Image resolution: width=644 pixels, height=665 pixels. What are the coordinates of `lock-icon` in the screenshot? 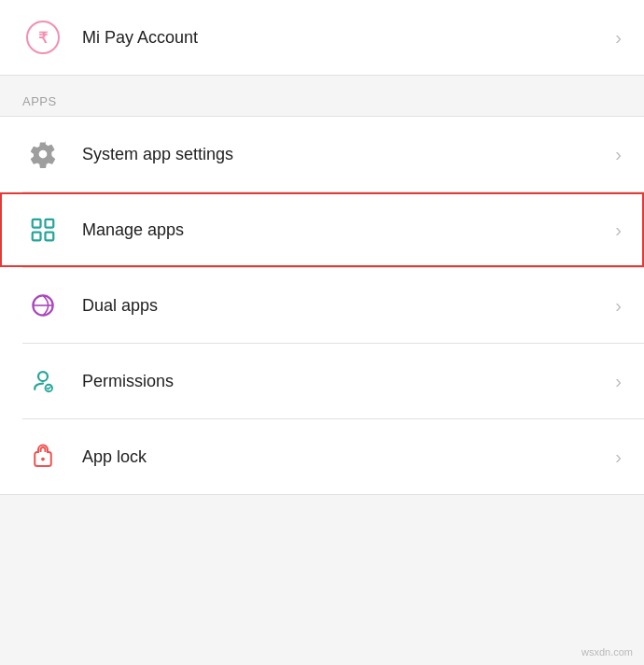 It's located at (43, 457).